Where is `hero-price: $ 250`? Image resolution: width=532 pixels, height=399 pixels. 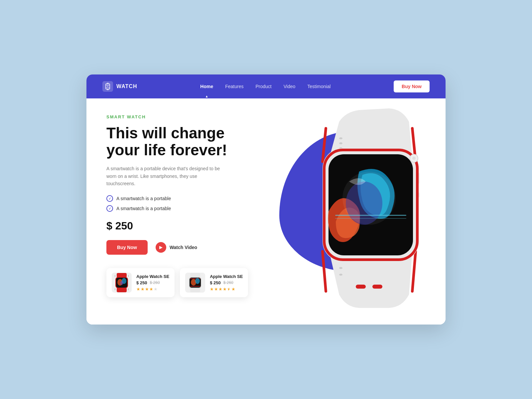
hero-price: $ 250 is located at coordinates (186, 226).